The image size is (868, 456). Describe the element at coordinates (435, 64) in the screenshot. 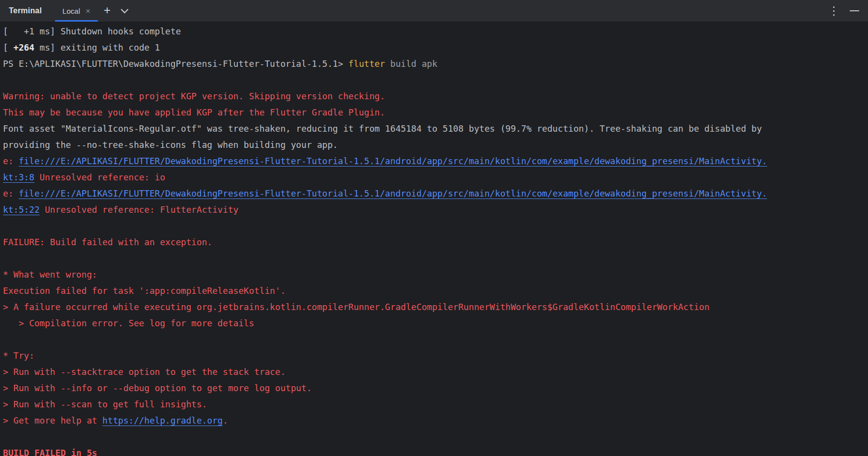

I see `terminal-line: PS E:\APLIKASI\FLUTTER\DewakodingPresens…` at that location.